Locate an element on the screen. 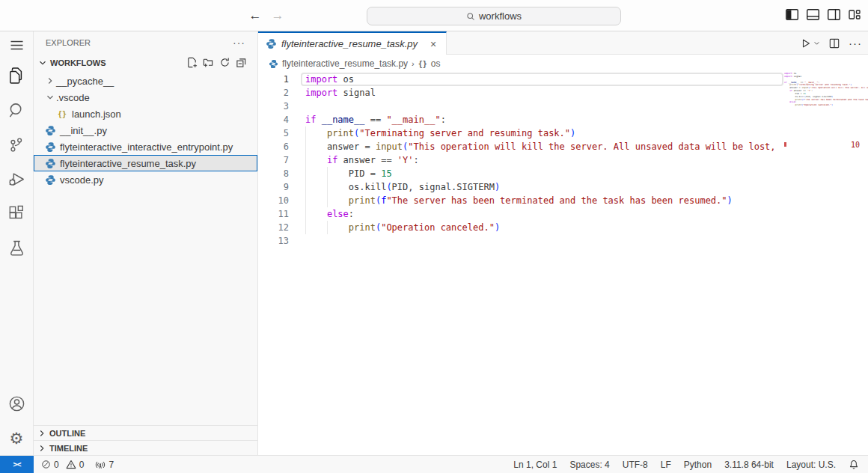 Image resolution: width=868 pixels, height=473 pixels. outline-section-header: OUTLINE is located at coordinates (145, 433).